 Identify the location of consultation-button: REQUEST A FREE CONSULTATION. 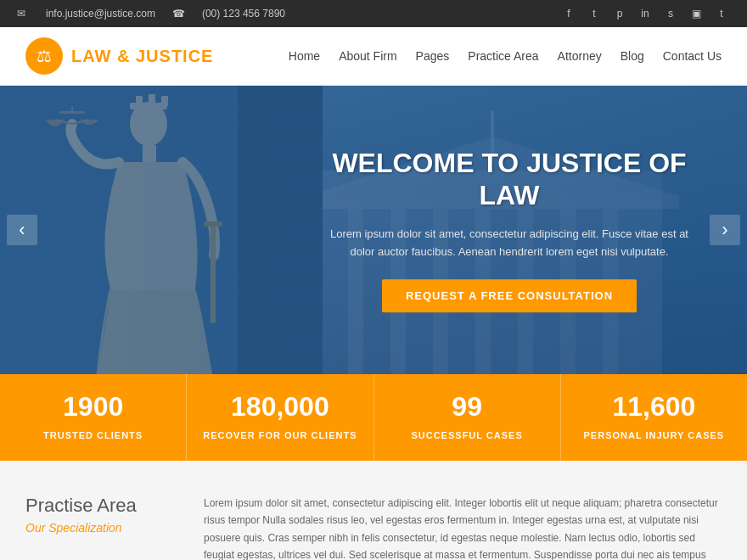
(509, 297).